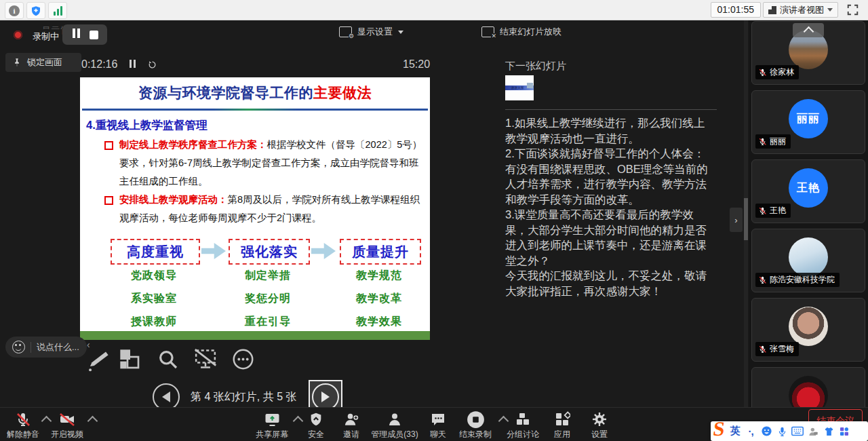  I want to click on system-bar: i 01:01:55 演讲者视图, so click(434, 10).